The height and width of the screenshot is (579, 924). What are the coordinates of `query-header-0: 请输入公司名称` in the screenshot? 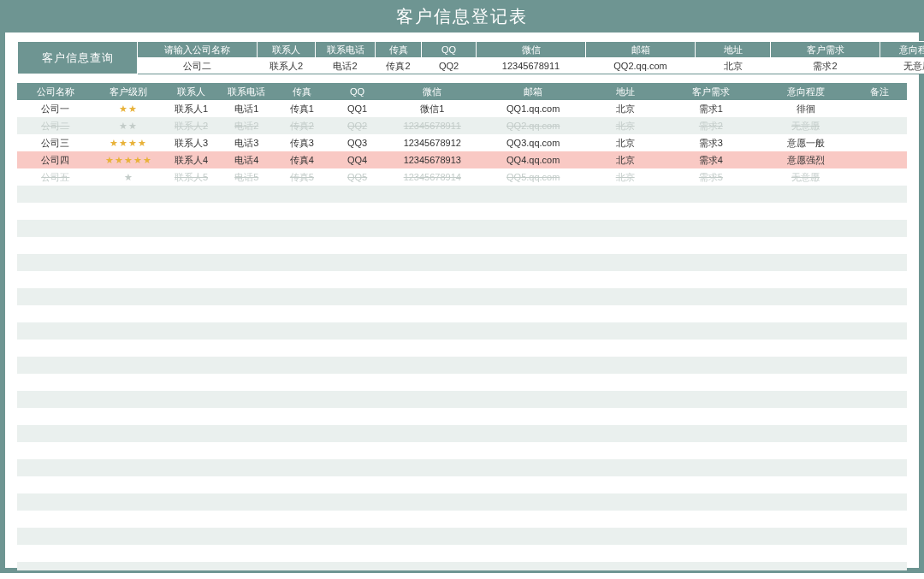 It's located at (198, 50).